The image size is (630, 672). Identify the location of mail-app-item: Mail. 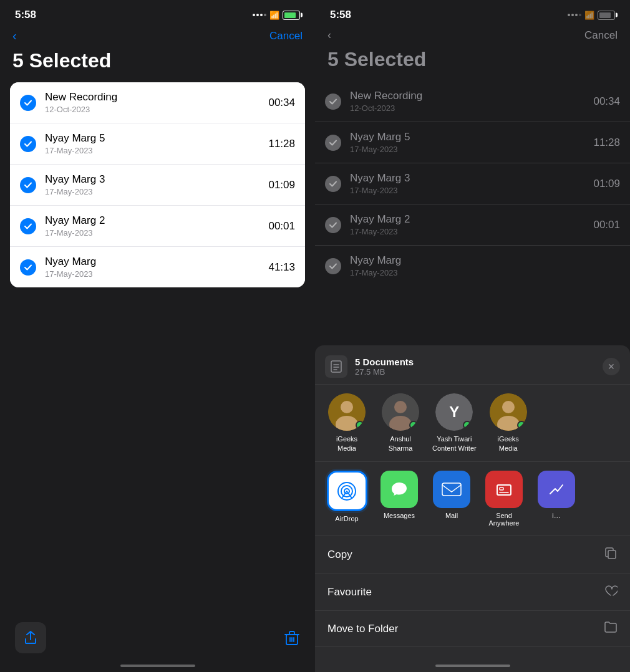
(452, 499).